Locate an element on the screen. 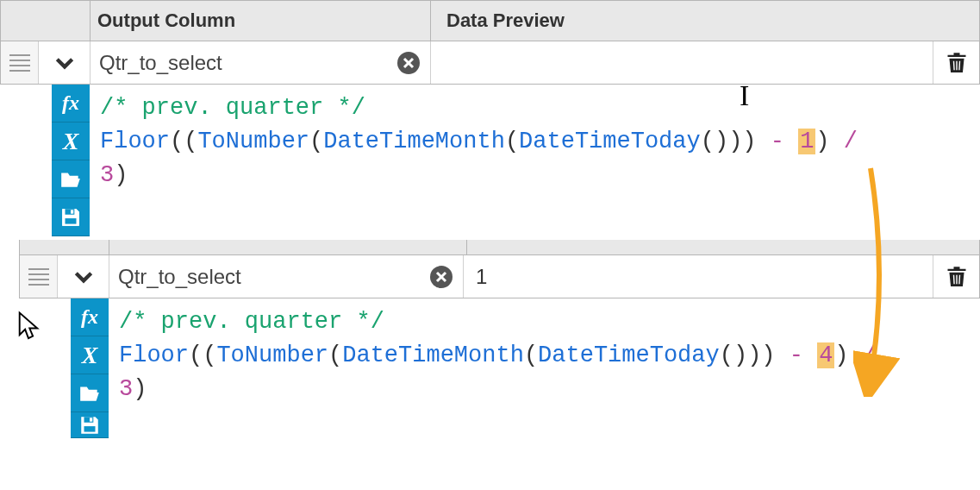 This screenshot has height=490, width=980. data-preview-cell is located at coordinates (682, 62).